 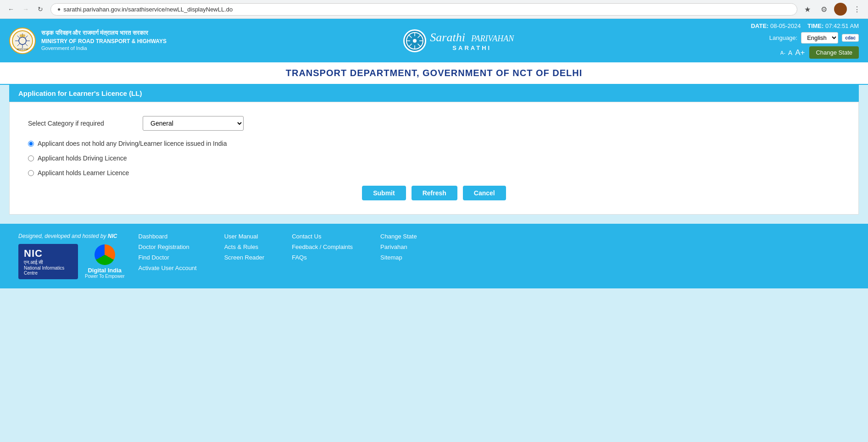 I want to click on browser-chrome: ← → ↻ ● sarathi.parivahan.gov.in/sarathi…, so click(x=434, y=9).